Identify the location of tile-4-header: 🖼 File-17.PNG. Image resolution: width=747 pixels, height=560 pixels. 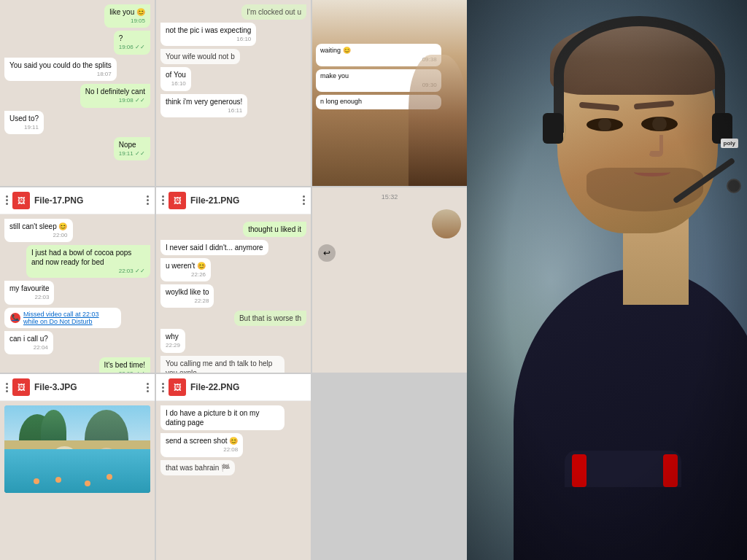
(77, 201).